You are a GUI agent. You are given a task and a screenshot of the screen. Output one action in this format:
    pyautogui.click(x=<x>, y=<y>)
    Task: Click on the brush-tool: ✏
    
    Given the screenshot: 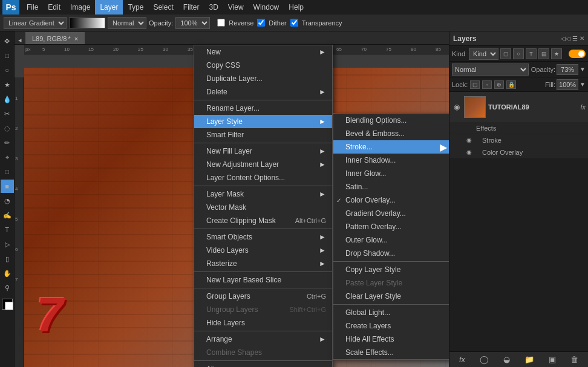 What is the action you would take?
    pyautogui.click(x=7, y=143)
    